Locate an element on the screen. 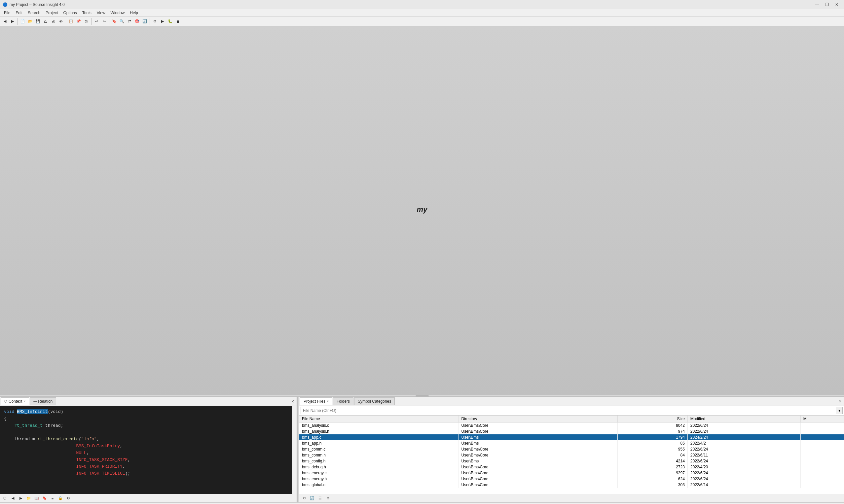  copy-file-button: 📋 is located at coordinates (71, 21).